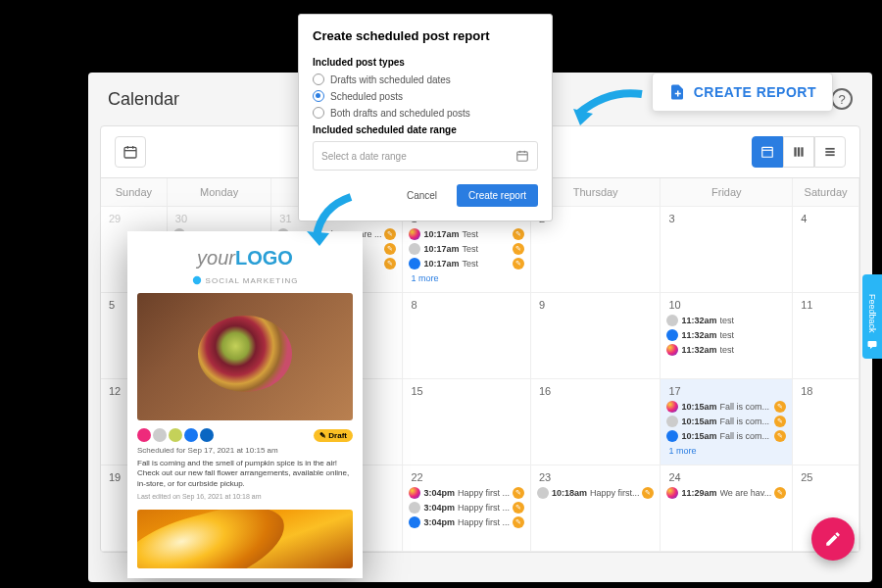 Image resolution: width=882 pixels, height=588 pixels. What do you see at coordinates (522, 156) in the screenshot?
I see `calendar-icon` at bounding box center [522, 156].